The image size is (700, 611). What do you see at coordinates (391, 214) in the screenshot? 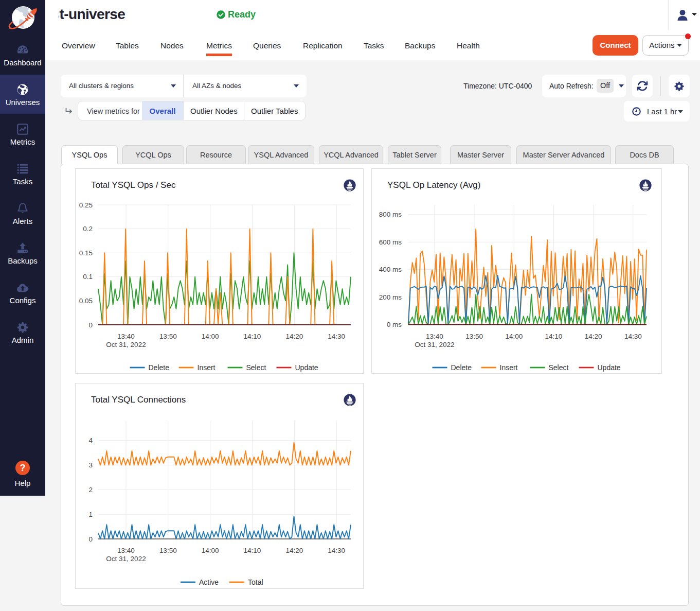
I see `svg-text: 800 ms` at bounding box center [391, 214].